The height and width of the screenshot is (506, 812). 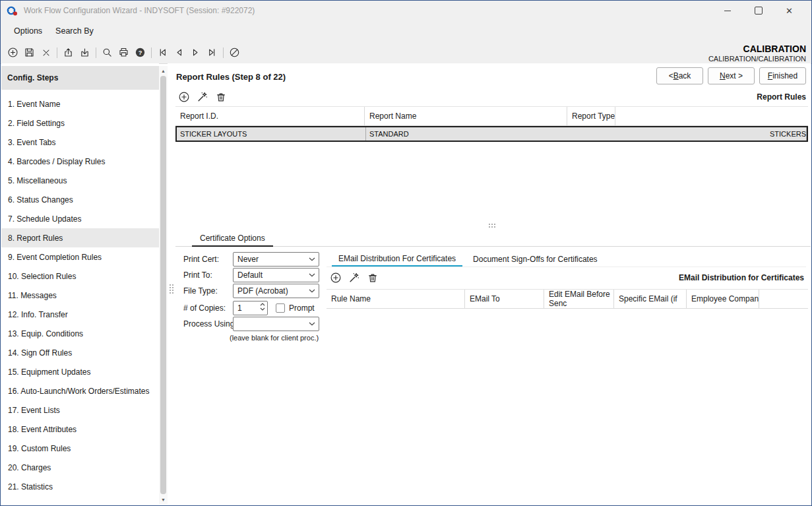 I want to click on edit-report-rule-button, so click(x=203, y=97).